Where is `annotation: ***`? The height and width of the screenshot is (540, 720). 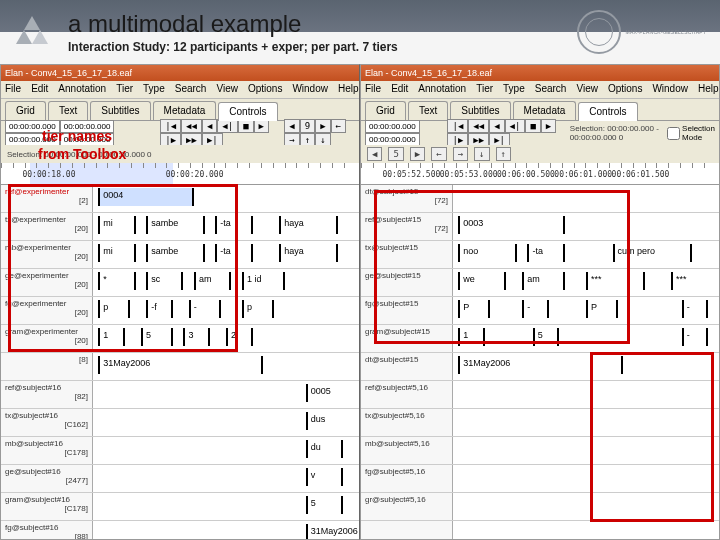 annotation: *** is located at coordinates (695, 281).